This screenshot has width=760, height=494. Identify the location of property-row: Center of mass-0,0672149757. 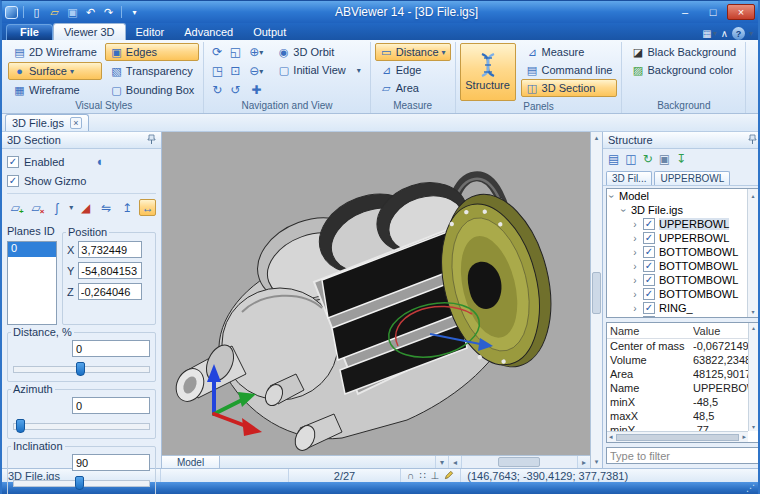
(682, 346).